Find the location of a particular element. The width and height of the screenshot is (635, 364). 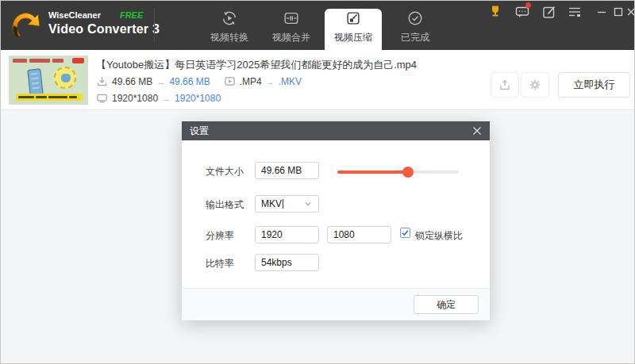

bitrate-input is located at coordinates (287, 262).